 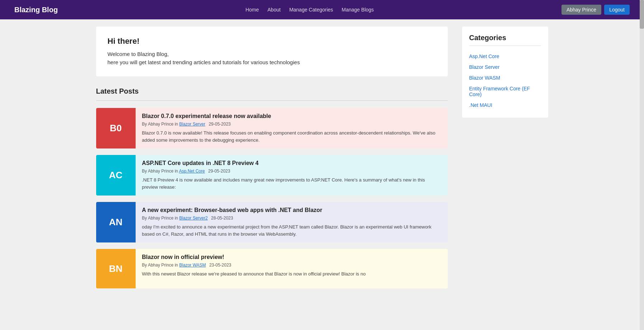 What do you see at coordinates (358, 10) in the screenshot?
I see `nav-manage-blogs: Manage Blogs` at bounding box center [358, 10].